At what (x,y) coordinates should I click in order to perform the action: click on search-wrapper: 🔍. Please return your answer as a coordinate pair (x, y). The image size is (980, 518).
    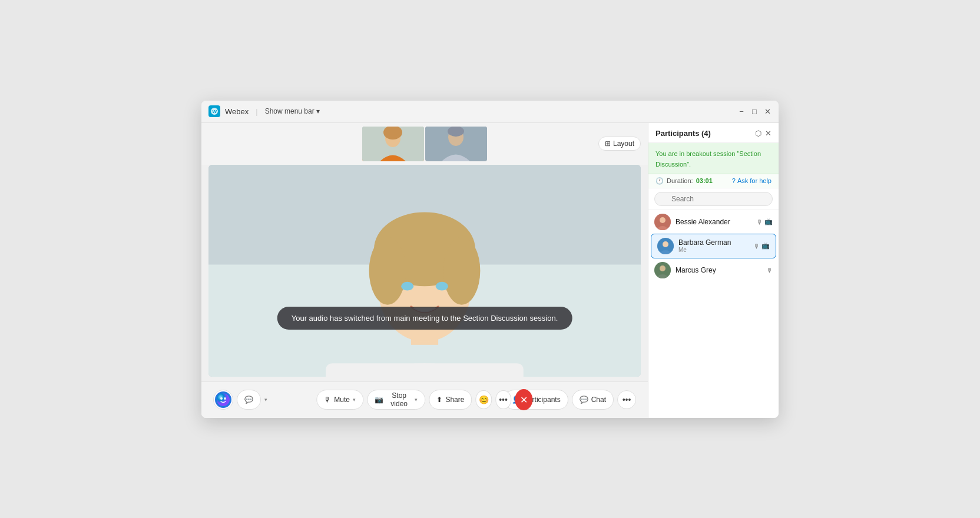
    Looking at the image, I should click on (714, 199).